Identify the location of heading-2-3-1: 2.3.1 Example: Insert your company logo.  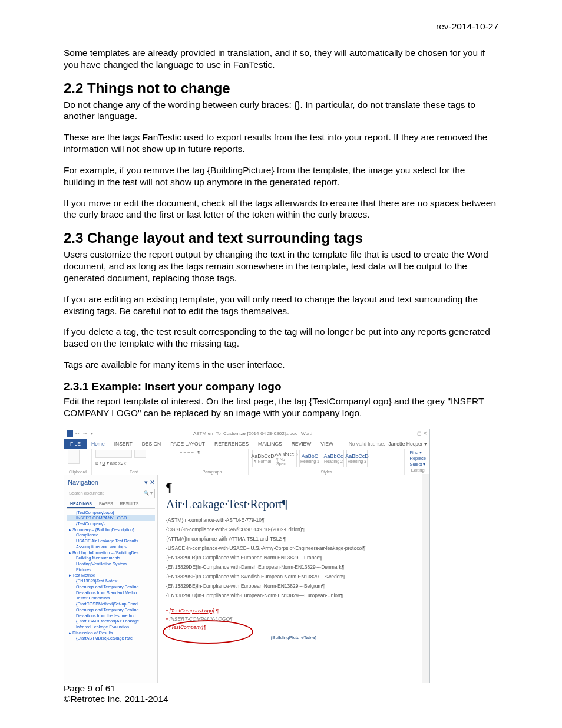
(281, 387).